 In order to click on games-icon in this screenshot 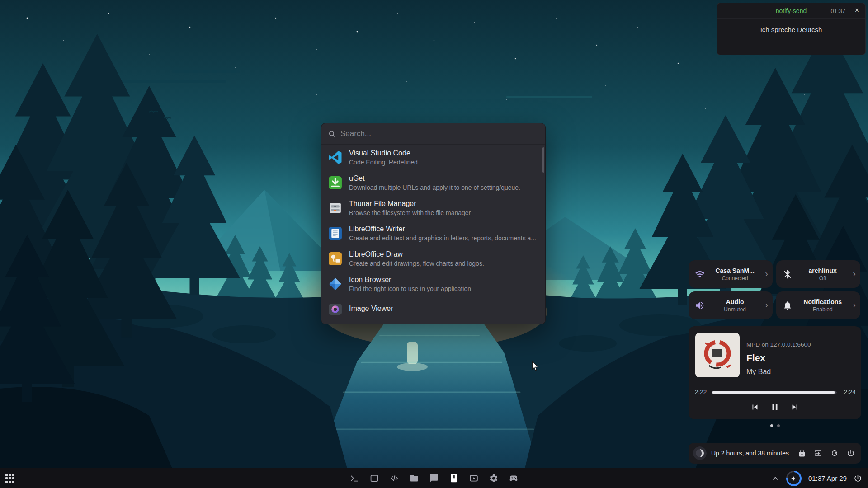, I will do `click(514, 478)`.